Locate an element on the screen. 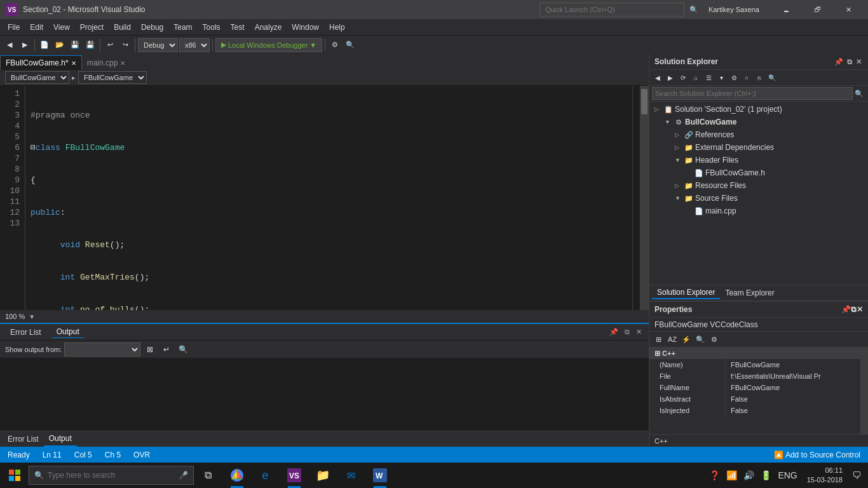 The image size is (868, 488). se-bottom-tab-team-explorer: Team Explorer is located at coordinates (750, 293).